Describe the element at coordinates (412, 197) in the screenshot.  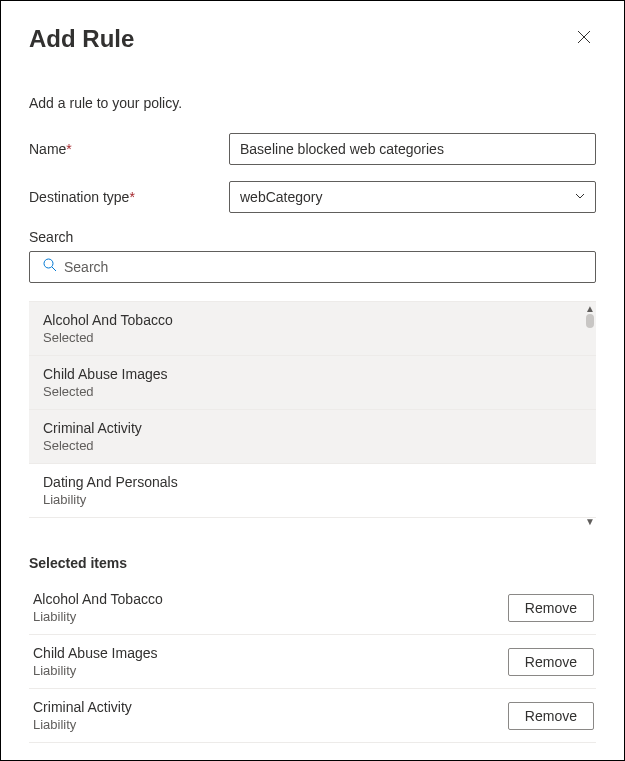
I see `destination-type-select: webCategory` at that location.